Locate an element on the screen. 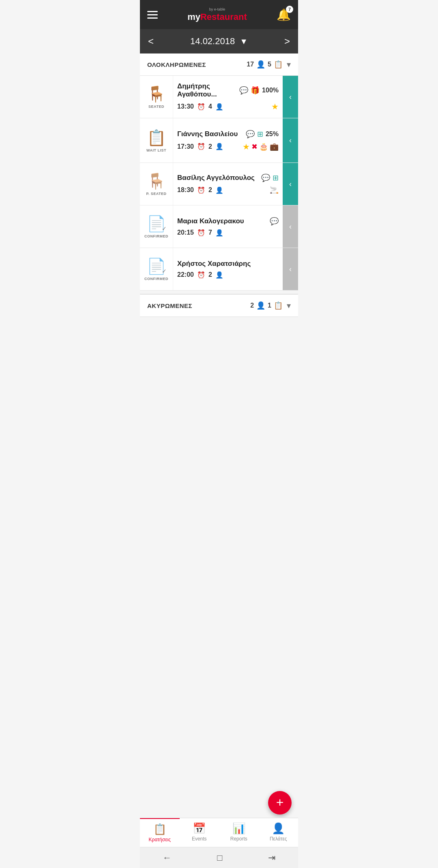 The width and height of the screenshot is (438, 868). section-cancelled-header: ΑΚΥΡΩΜΕΝΕΣ 2 👤 1 📋 ▾ is located at coordinates (219, 306).